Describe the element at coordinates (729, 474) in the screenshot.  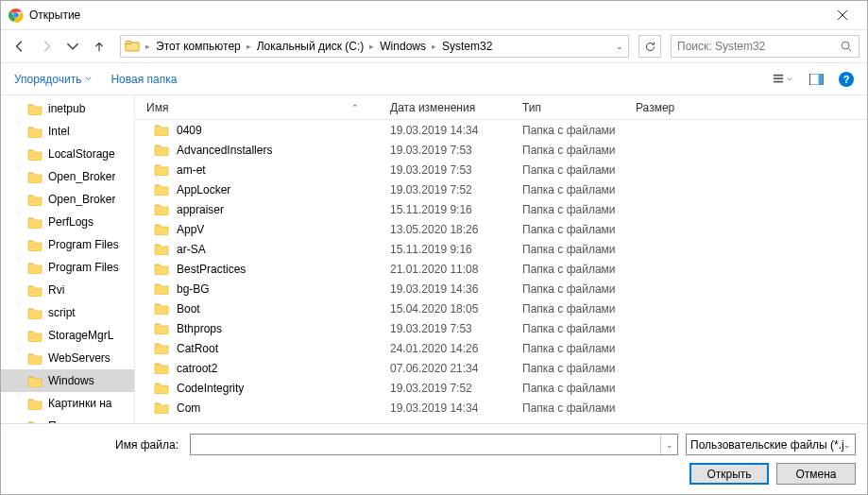
I see `open-label: Открыть` at that location.